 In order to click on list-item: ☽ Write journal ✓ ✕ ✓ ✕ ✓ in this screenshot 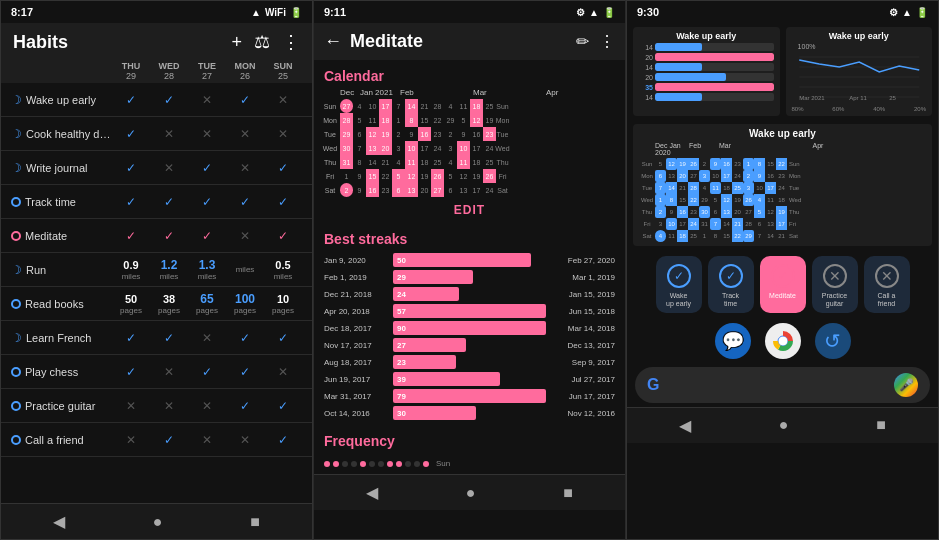, I will do `click(156, 168)`.